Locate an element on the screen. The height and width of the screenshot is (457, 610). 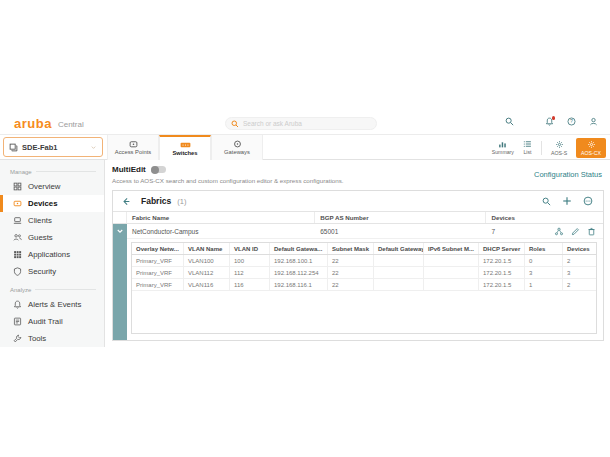
col-devices: Devices is located at coordinates (580, 248).